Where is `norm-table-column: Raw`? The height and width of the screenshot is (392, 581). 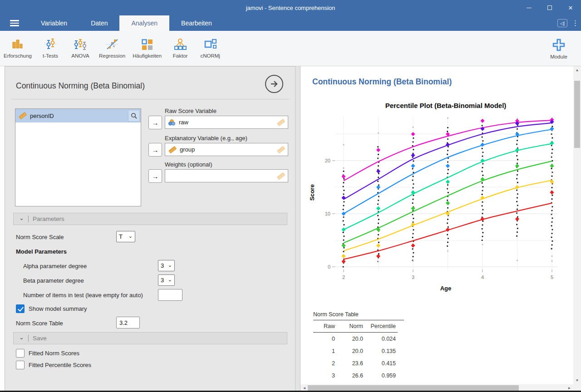 norm-table-column: Raw is located at coordinates (325, 327).